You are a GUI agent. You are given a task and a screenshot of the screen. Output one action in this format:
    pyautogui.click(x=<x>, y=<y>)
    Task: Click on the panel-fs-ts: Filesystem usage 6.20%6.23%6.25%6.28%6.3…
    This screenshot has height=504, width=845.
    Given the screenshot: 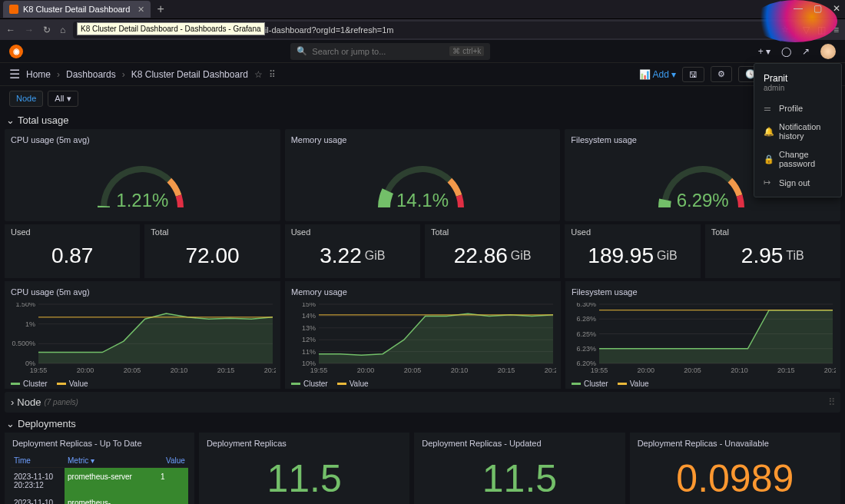 What is the action you would take?
    pyautogui.click(x=703, y=335)
    